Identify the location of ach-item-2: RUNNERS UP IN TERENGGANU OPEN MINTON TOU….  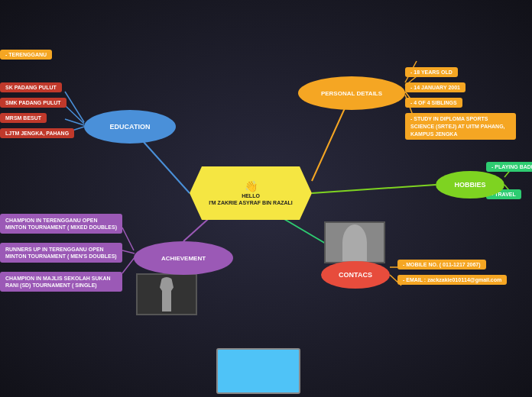
(61, 253).